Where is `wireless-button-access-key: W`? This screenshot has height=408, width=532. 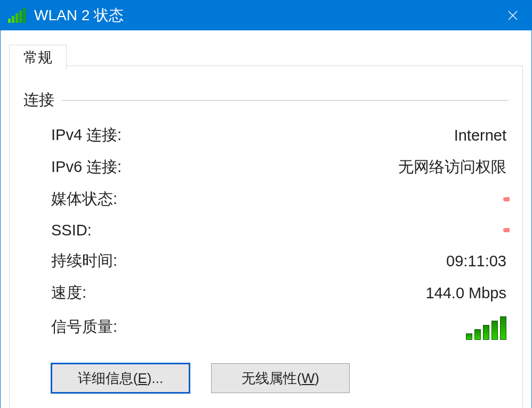 wireless-button-access-key: W is located at coordinates (308, 378).